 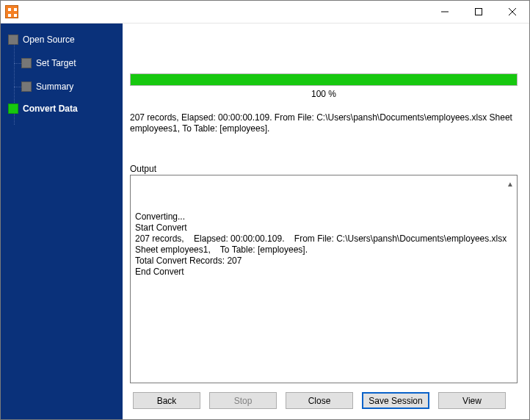 I want to click on button-row: Back Stop Close Save Session View, so click(x=324, y=401).